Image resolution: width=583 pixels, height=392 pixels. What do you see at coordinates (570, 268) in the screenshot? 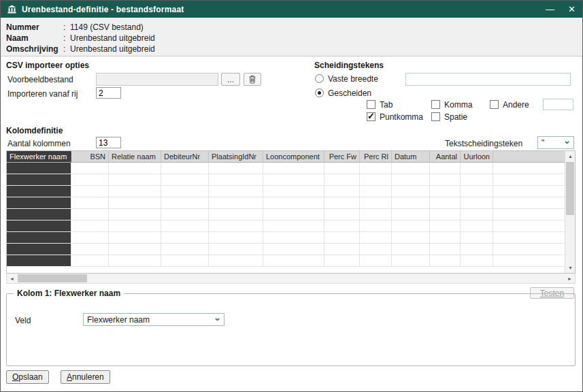
I see `scroll-down-icon: ▼` at bounding box center [570, 268].